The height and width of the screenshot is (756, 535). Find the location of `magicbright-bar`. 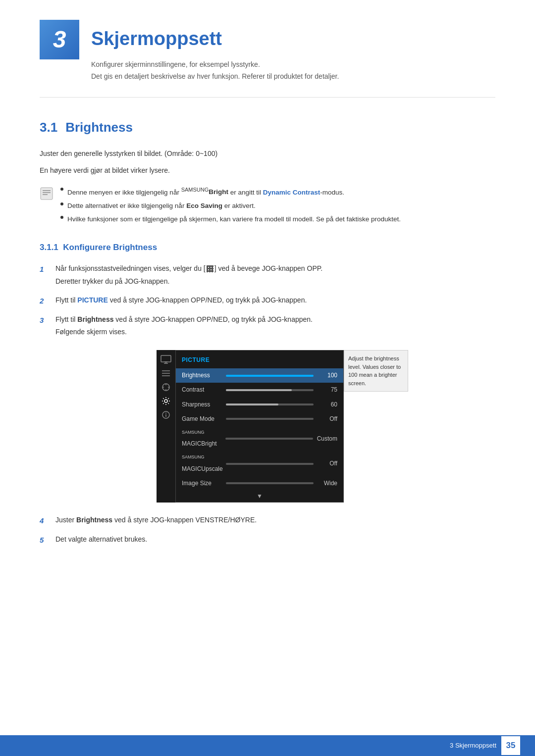

magicbright-bar is located at coordinates (269, 439).